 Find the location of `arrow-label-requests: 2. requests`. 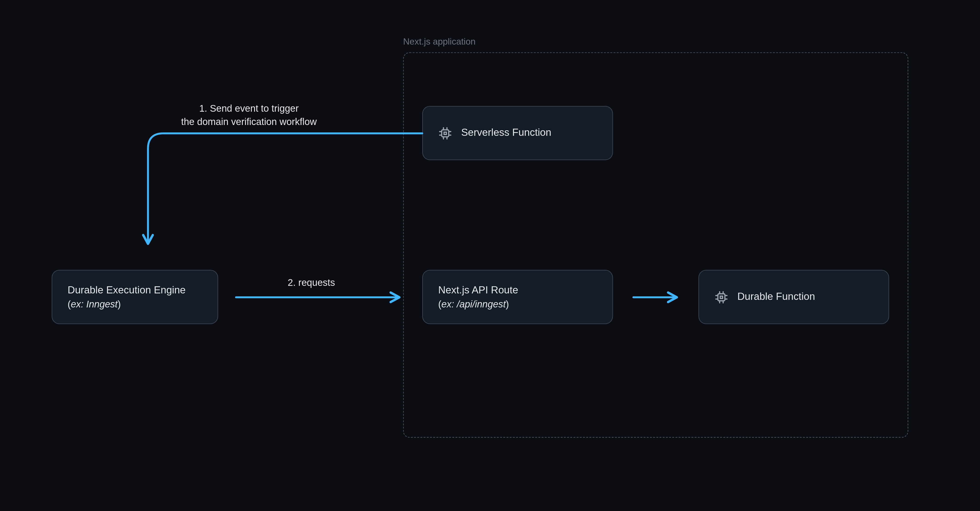

arrow-label-requests: 2. requests is located at coordinates (311, 282).